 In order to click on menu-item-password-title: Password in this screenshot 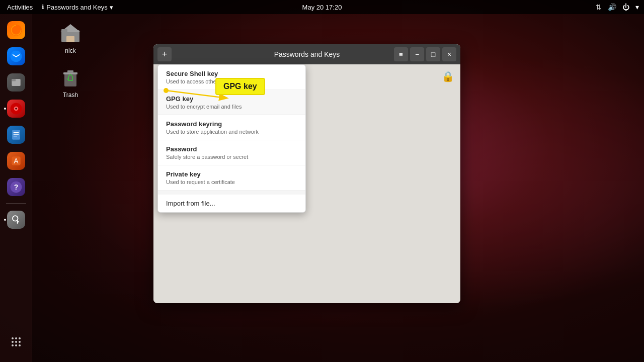, I will do `click(231, 149)`.